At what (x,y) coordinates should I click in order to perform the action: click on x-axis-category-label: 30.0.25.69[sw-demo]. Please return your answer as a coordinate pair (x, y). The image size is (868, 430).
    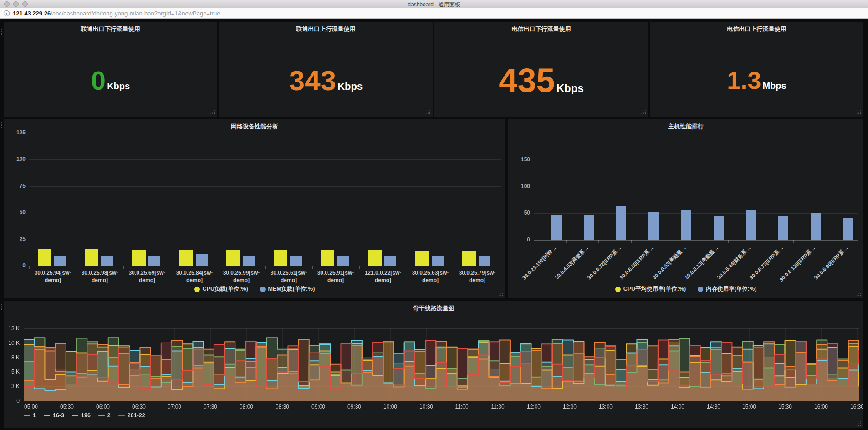
    Looking at the image, I should click on (147, 277).